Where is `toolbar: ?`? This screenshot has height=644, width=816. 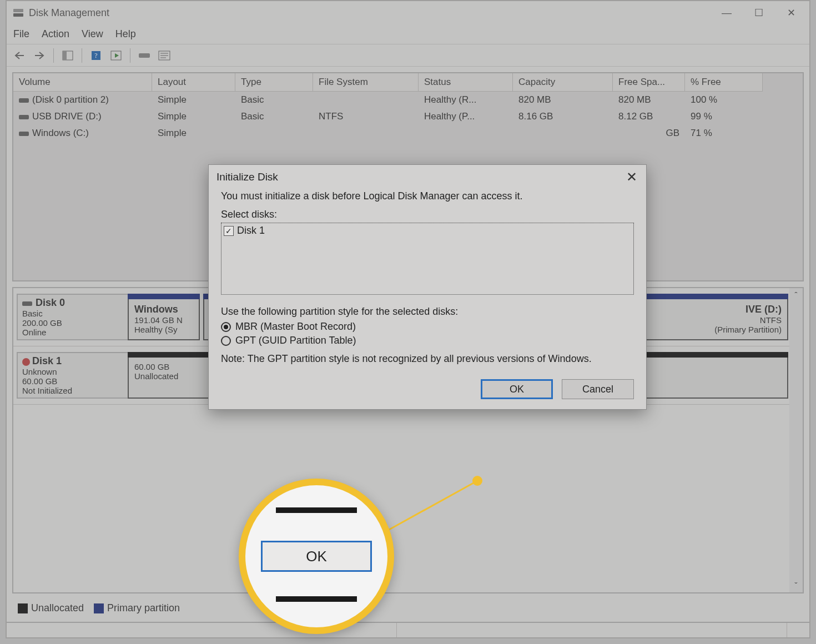 toolbar: ? is located at coordinates (408, 56).